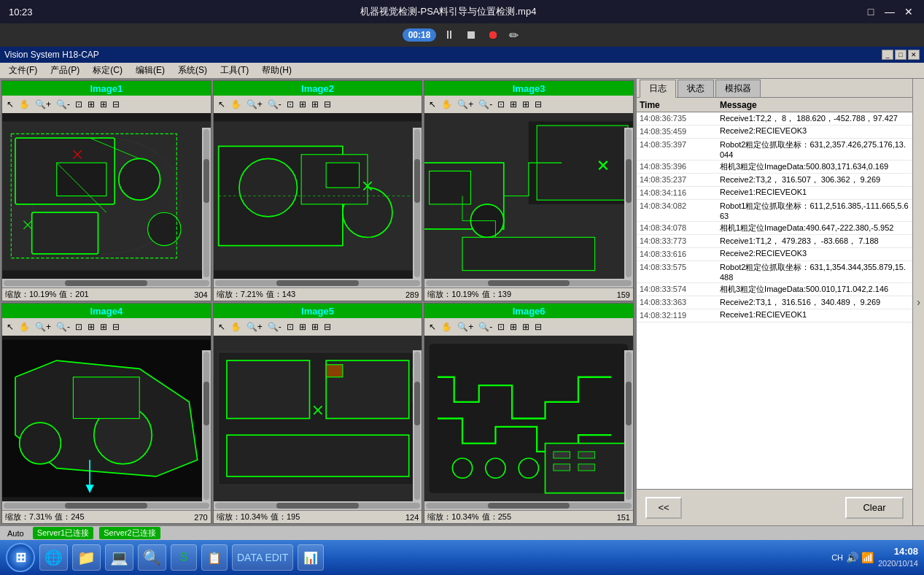 Image resolution: width=924 pixels, height=575 pixels. I want to click on cam4-fit: ⊡, so click(79, 327).